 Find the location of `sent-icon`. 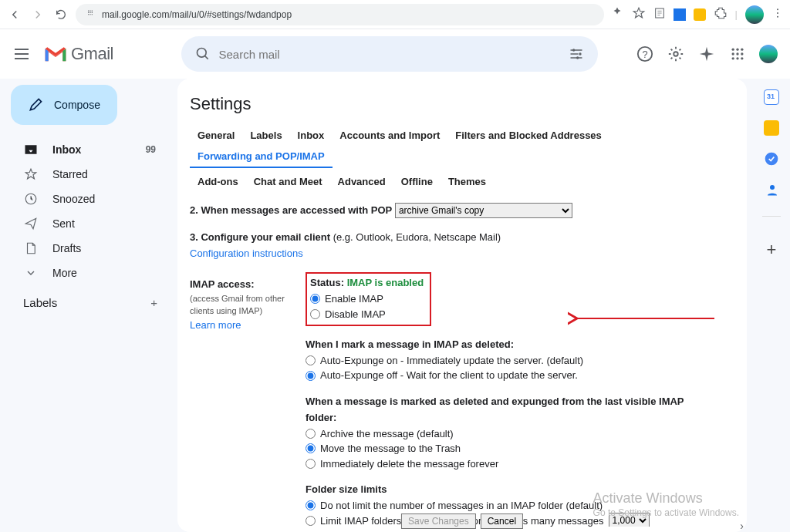

sent-icon is located at coordinates (31, 224).